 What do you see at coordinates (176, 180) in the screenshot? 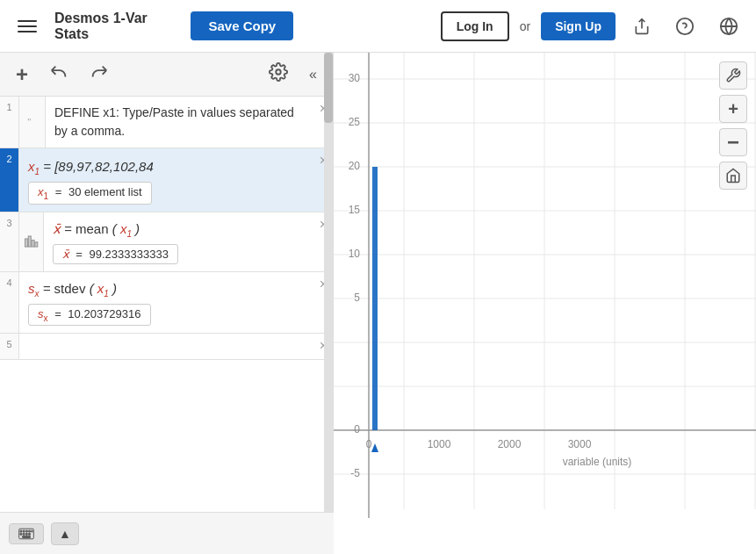
I see `expr-content-2: x1 = [89,97,82,102,84 x1 = 30 element li…` at bounding box center [176, 180].